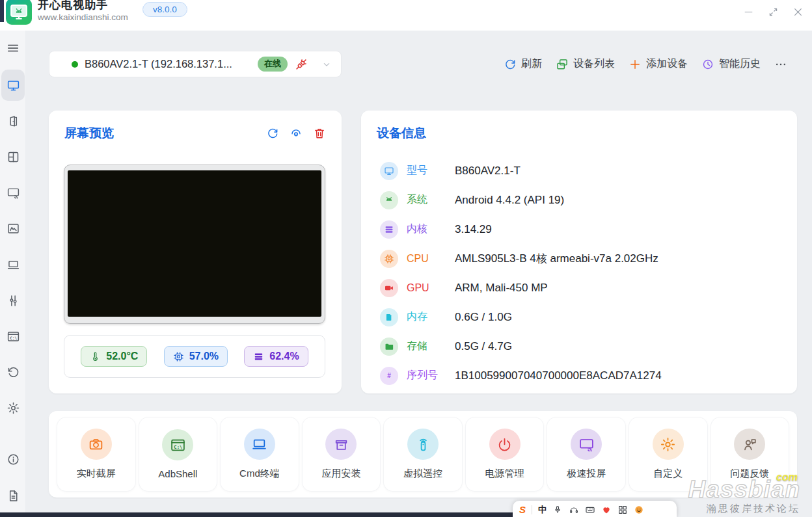 The width and height of the screenshot is (812, 517). Describe the element at coordinates (13, 121) in the screenshot. I see `sidebar-item-exit-door` at that location.